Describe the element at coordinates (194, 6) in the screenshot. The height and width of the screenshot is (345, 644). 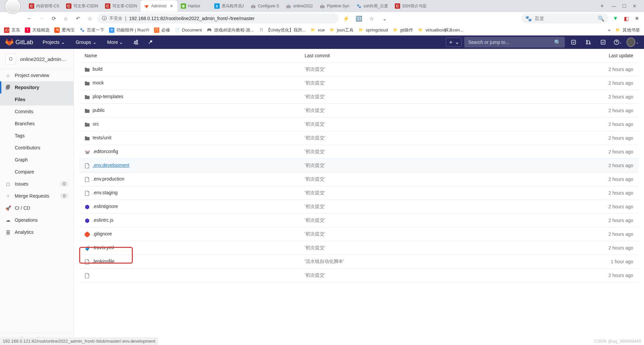
I see `browser-tab: ⊕Harbor` at that location.